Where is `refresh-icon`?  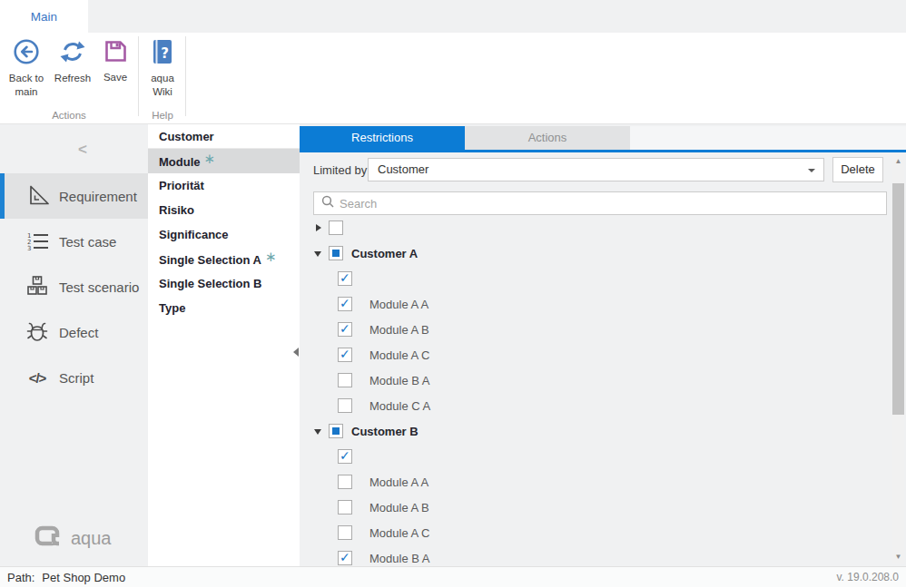 refresh-icon is located at coordinates (73, 54).